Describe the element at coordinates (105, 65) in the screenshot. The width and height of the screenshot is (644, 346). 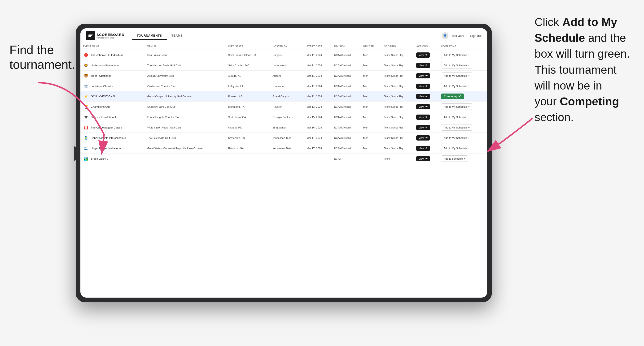
I see `event-name-text-1: Lindenwood Invitational` at that location.